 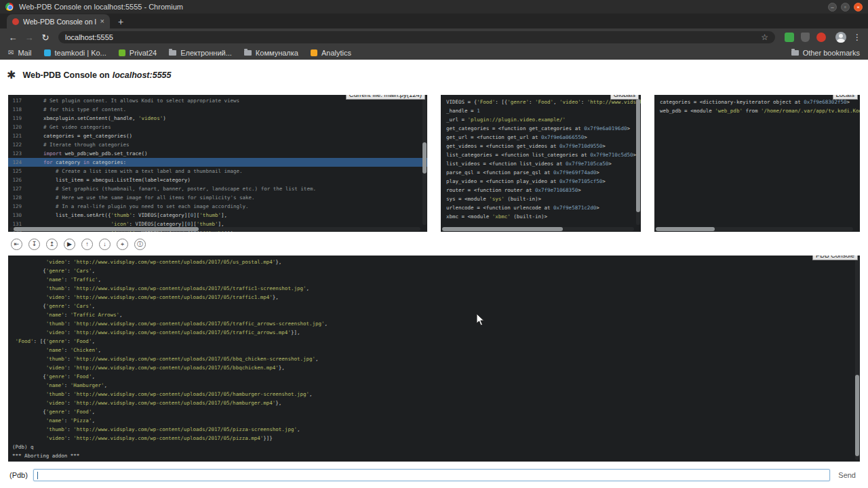 I want to click on browser-menu-icon: ⋮, so click(x=857, y=37).